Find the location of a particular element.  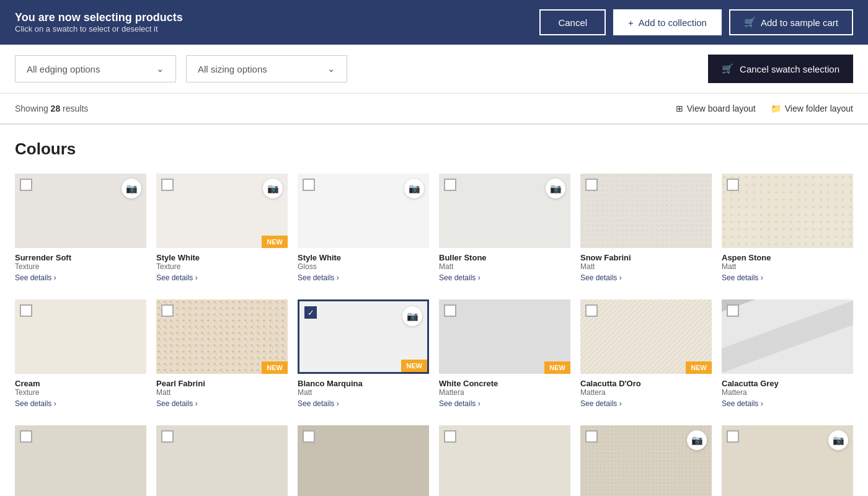

edging-options-dropdown: All edging options ⌄ is located at coordinates (95, 69).